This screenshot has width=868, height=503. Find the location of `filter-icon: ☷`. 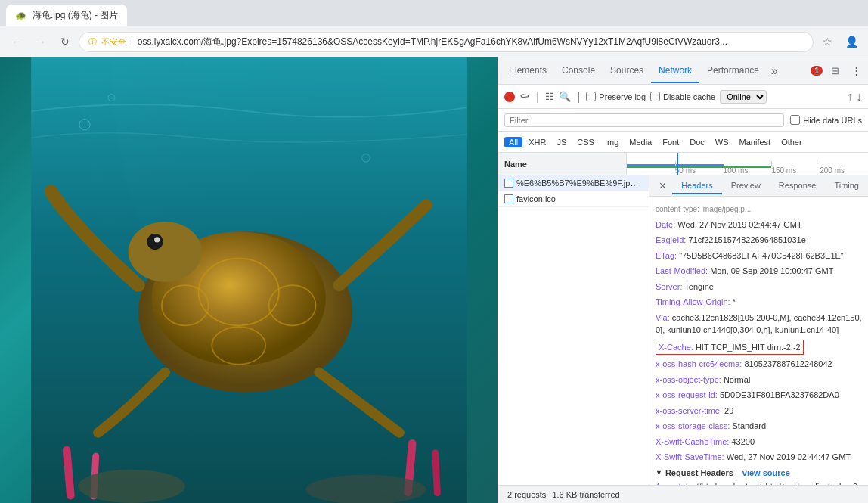

filter-icon: ☷ is located at coordinates (550, 97).